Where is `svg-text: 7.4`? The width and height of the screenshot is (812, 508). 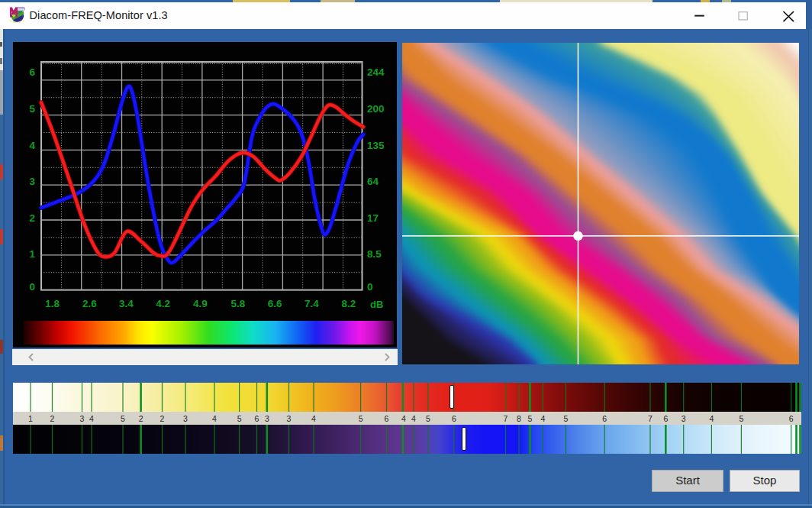 svg-text: 7.4 is located at coordinates (311, 304).